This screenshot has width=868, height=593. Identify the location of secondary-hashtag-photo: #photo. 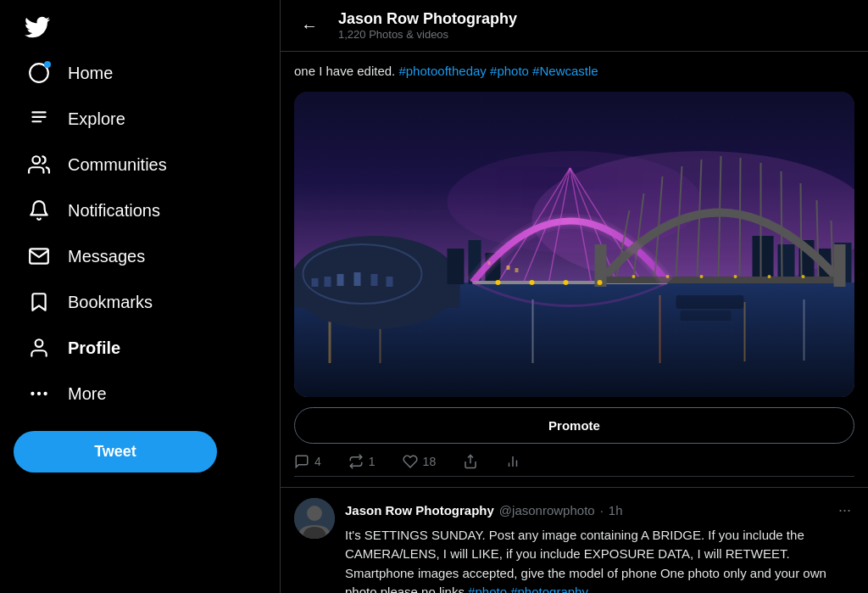
(487, 589).